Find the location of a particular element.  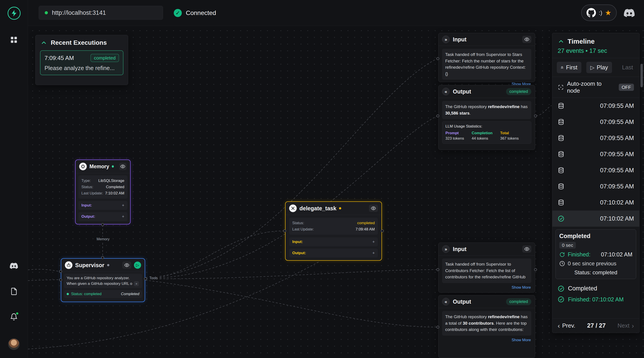

first-label: First is located at coordinates (572, 68).